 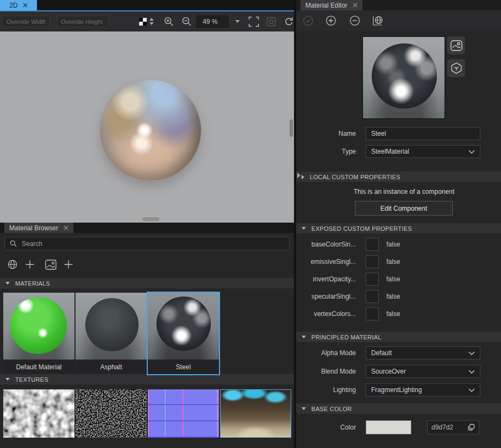 I want to click on preview-model-button, so click(x=456, y=68).